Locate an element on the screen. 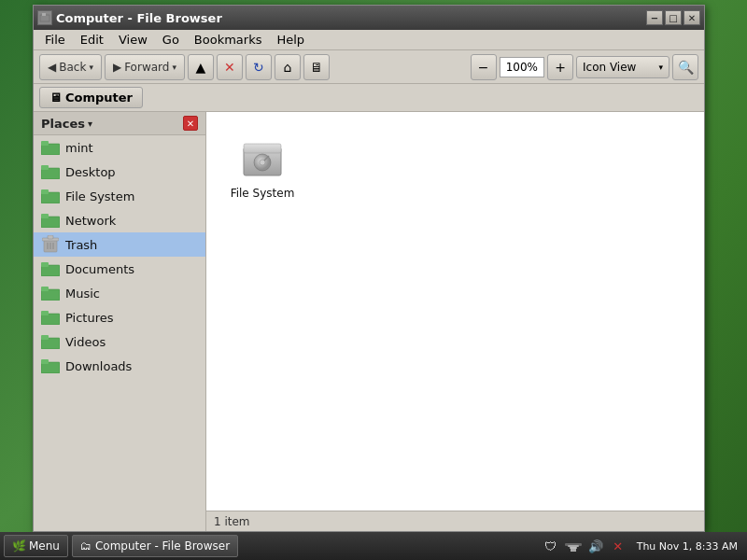  menu-item-edit: Edit is located at coordinates (92, 39).